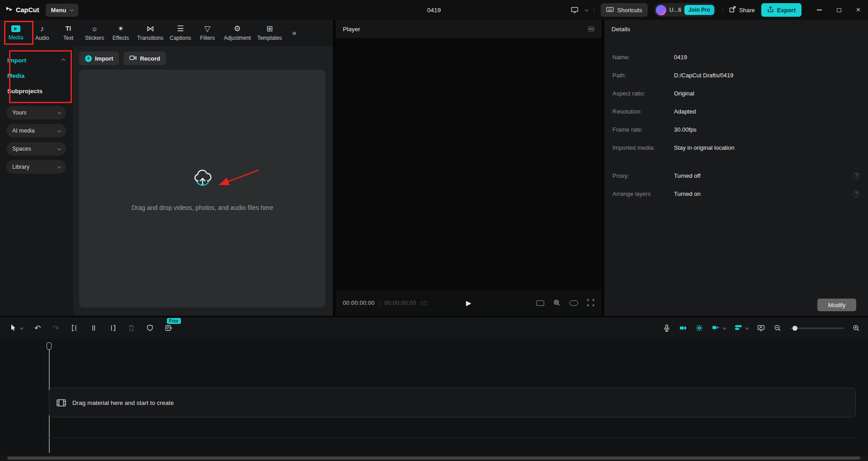 Image resolution: width=868 pixels, height=461 pixels. I want to click on track-options-button, so click(741, 328).